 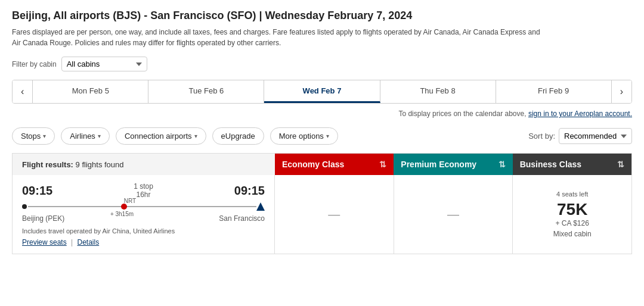 What do you see at coordinates (572, 234) in the screenshot?
I see `mixed-cabin-label: Mixed cabin` at bounding box center [572, 234].